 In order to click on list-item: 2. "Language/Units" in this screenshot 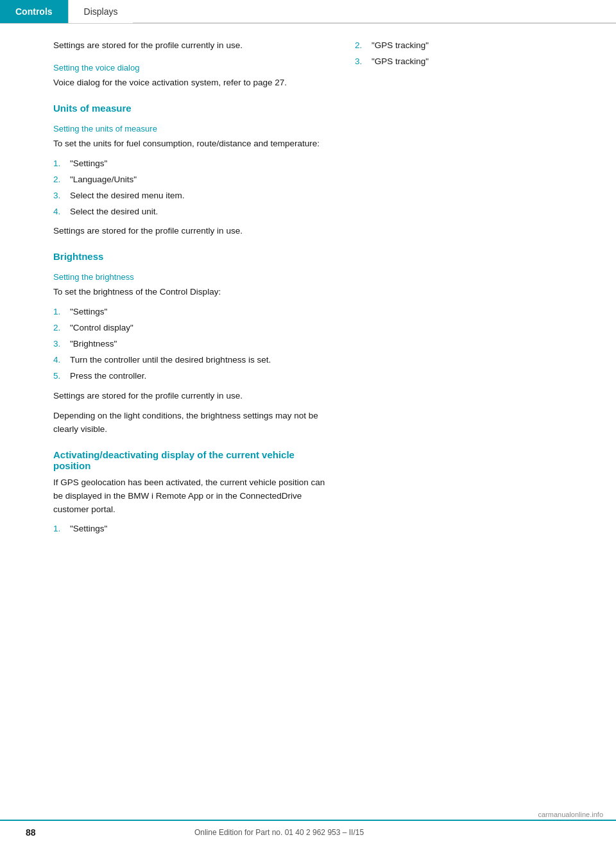, I will do `click(191, 180)`.